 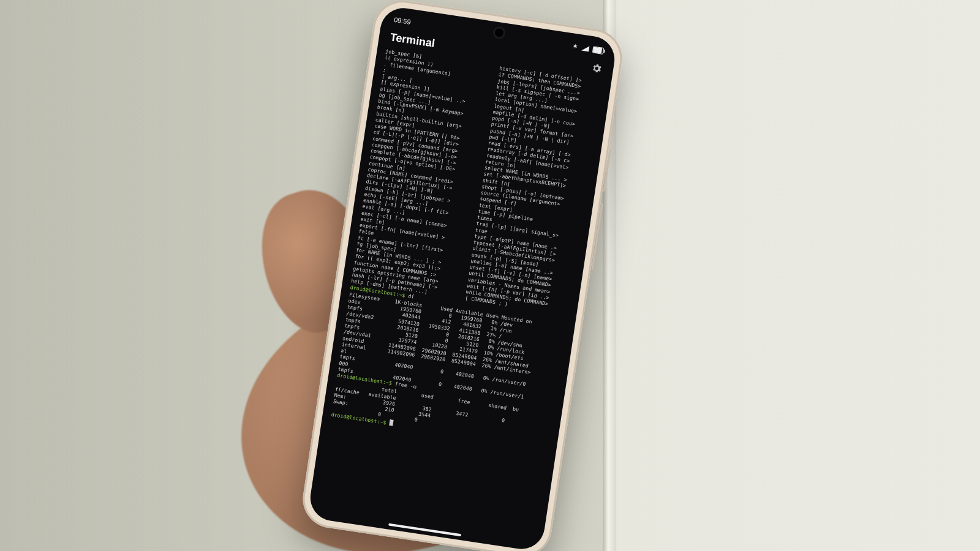 What do you see at coordinates (412, 40) in the screenshot?
I see `app-title: Terminal` at bounding box center [412, 40].